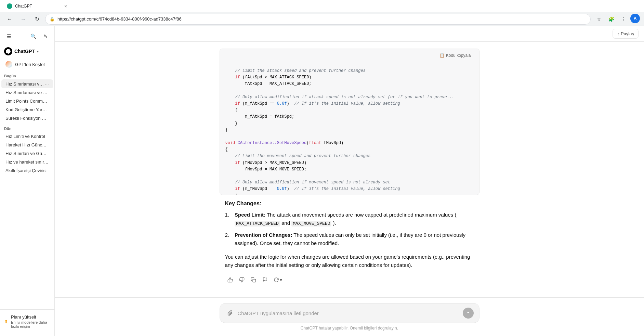  What do you see at coordinates (442, 55) in the screenshot?
I see `copy-icon: 📋` at bounding box center [442, 55].